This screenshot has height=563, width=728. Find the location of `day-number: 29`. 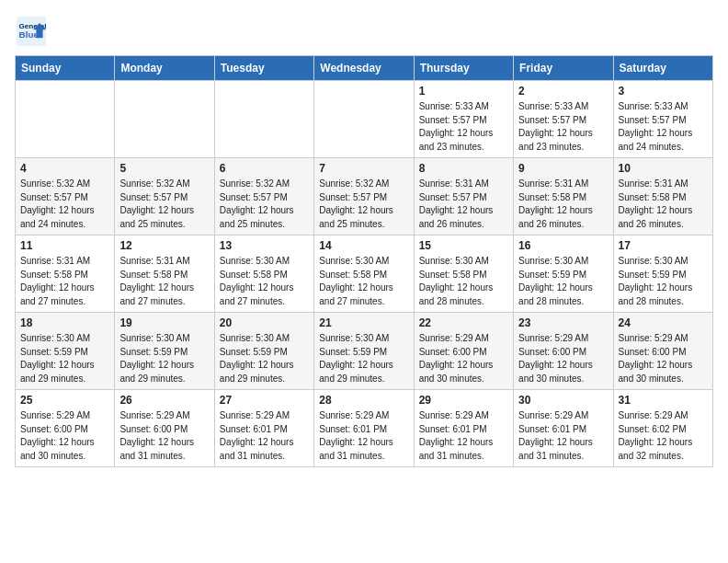

day-number: 29 is located at coordinates (463, 400).